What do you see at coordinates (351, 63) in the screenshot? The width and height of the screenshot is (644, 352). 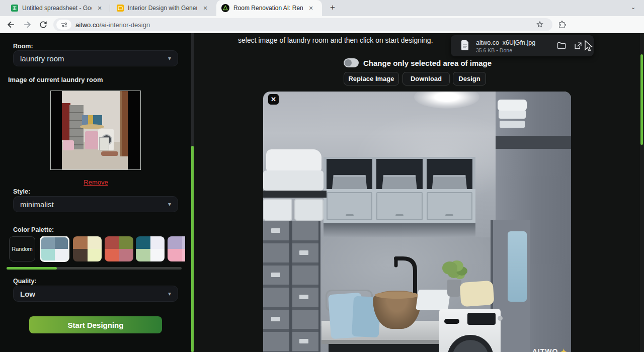 I see `selected-area-toggle` at bounding box center [351, 63].